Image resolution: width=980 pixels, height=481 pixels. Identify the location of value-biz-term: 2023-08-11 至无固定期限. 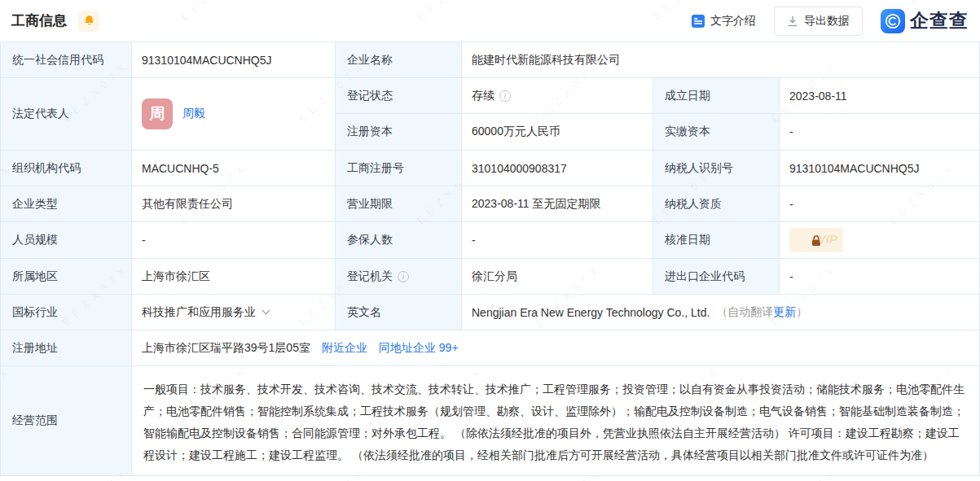
(557, 204).